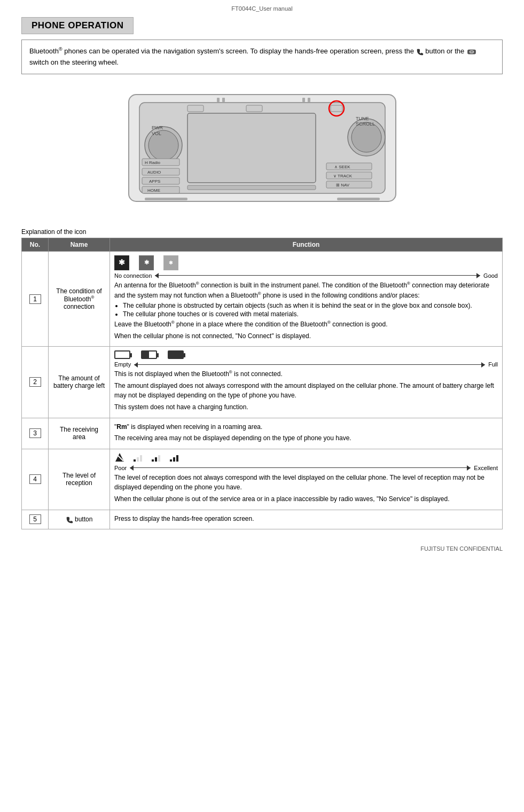  Describe the element at coordinates (306, 263) in the screenshot. I see `bt-icons-row: ✱ ✱ ✱` at that location.